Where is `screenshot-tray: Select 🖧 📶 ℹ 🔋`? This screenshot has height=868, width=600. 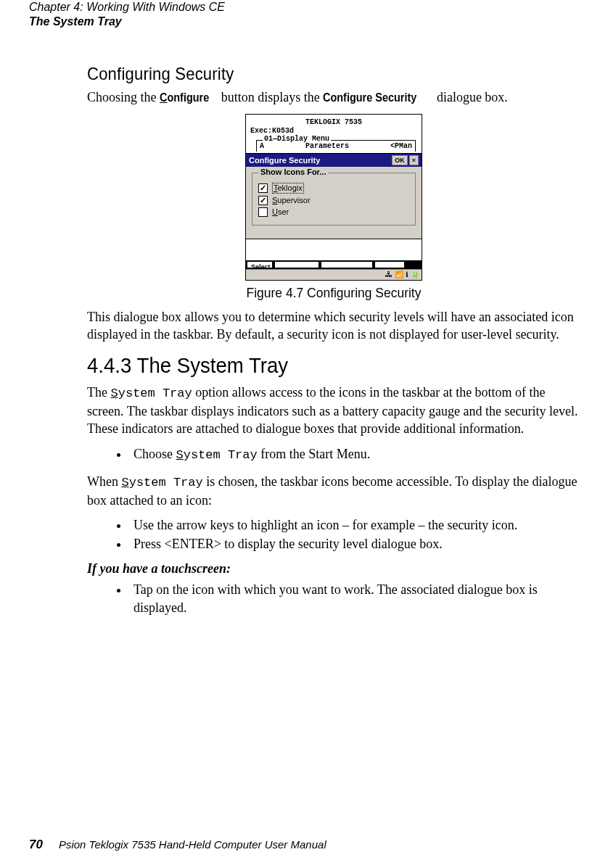
screenshot-tray: Select 🖧 📶 ℹ 🔋 is located at coordinates (334, 274).